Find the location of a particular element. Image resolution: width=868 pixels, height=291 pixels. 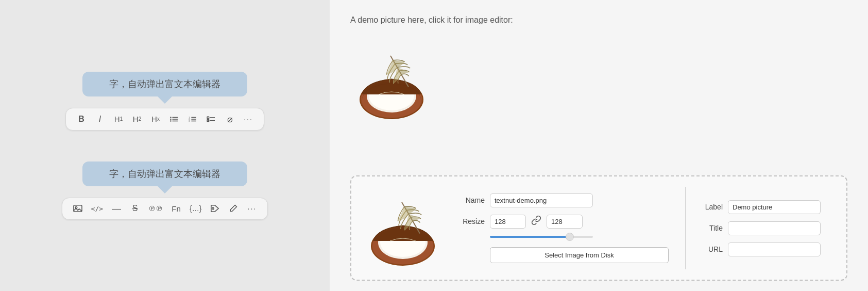

resize-height-input is located at coordinates (565, 222).